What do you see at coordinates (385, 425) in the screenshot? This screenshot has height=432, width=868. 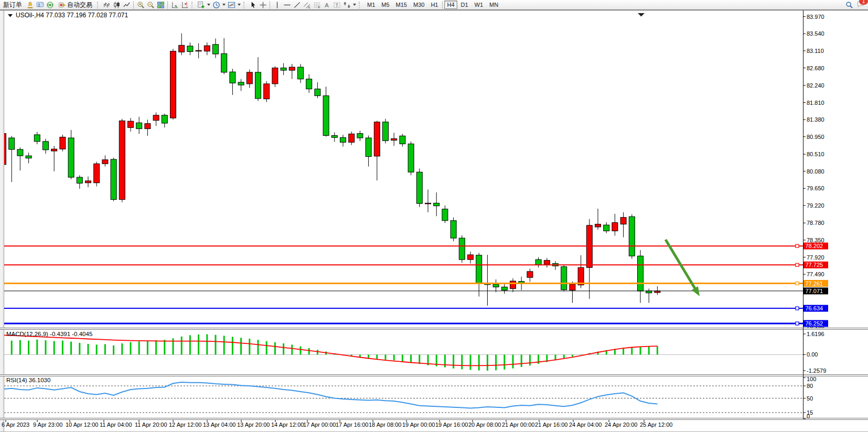 I see `time-axis-label: 18 Apr 08:00` at bounding box center [385, 425].